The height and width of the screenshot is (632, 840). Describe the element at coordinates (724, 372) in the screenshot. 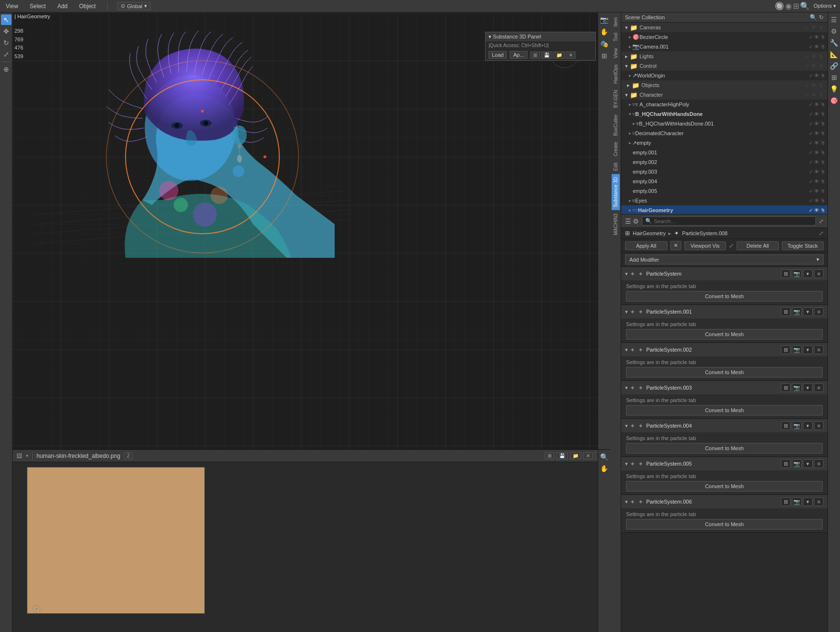

I see `convert-btn-2: Convert to Mesh` at that location.